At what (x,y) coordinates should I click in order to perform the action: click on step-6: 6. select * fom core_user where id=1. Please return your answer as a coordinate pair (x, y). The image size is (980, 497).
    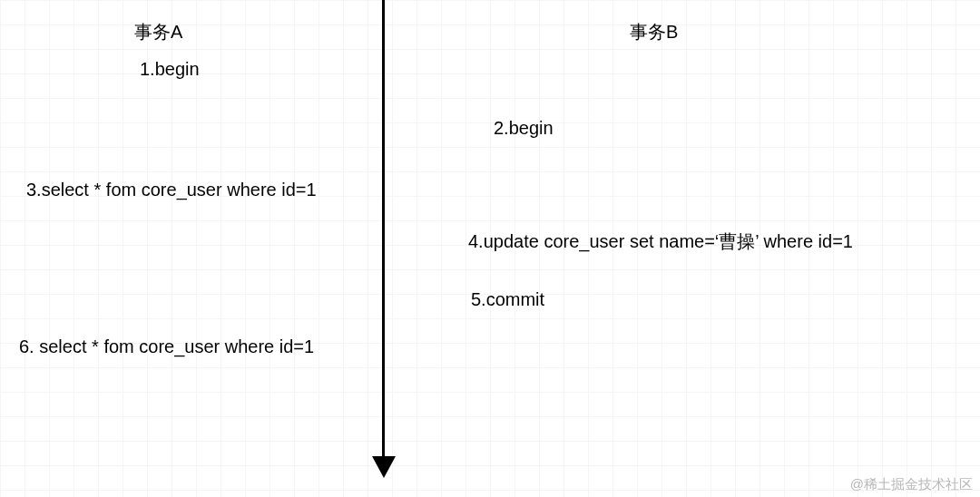
    Looking at the image, I should click on (167, 346).